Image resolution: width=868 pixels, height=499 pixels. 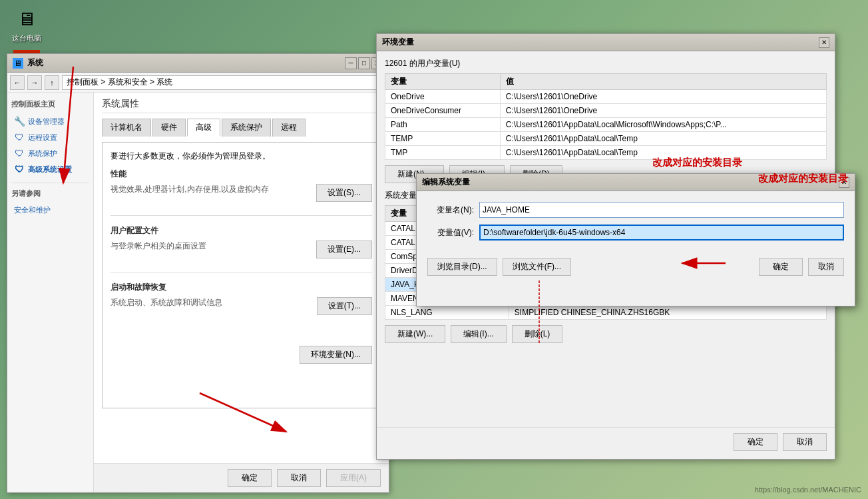 What do you see at coordinates (606, 125) in the screenshot?
I see `user-var-row-path: Path C:\Users\12601\AppData\Local\Micros…` at bounding box center [606, 125].